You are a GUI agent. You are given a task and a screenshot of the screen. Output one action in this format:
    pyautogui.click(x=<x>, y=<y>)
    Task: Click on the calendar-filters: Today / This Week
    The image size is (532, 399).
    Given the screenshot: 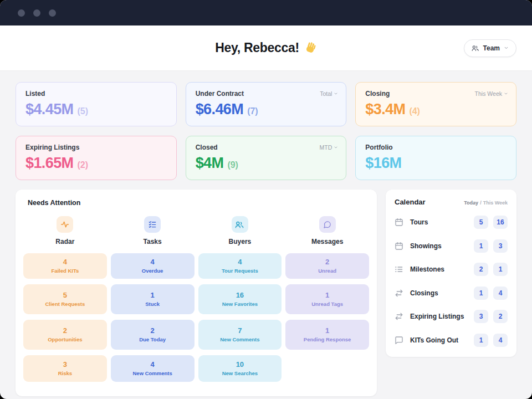 What is the action you would take?
    pyautogui.click(x=485, y=203)
    